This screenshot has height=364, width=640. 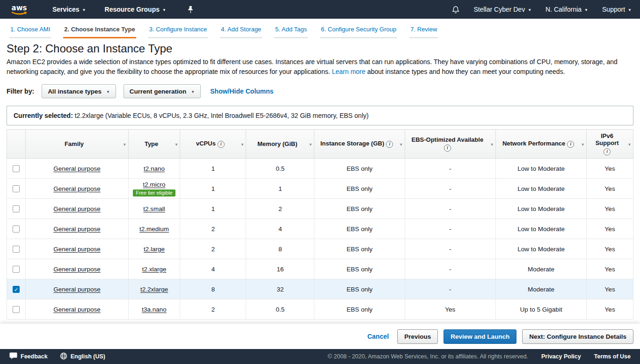 I want to click on column-header-ebs-optimized: EBS-Optimized Available i ▾, so click(x=450, y=144).